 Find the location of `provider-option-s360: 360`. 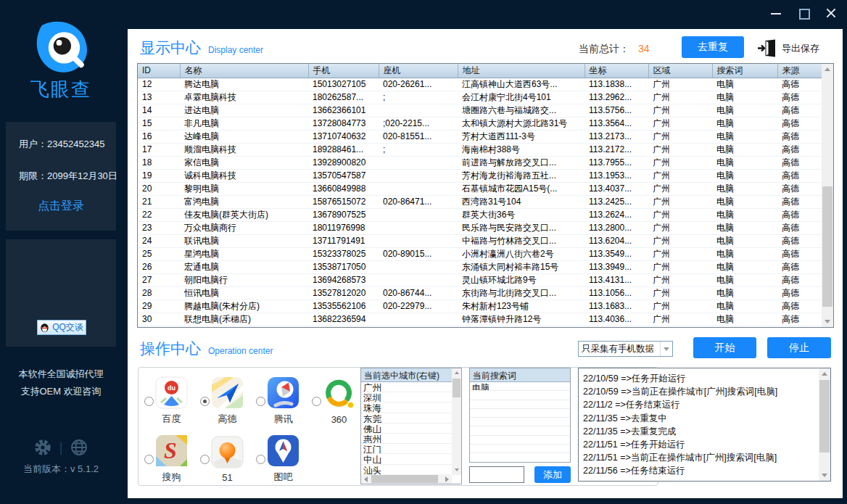

provider-option-s360: 360 is located at coordinates (339, 401).